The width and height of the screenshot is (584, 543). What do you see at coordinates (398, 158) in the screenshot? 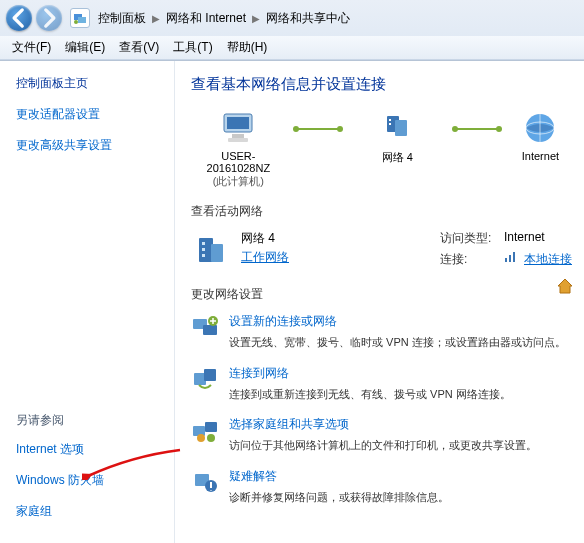
I see `node-label: 网络 4` at bounding box center [398, 158].